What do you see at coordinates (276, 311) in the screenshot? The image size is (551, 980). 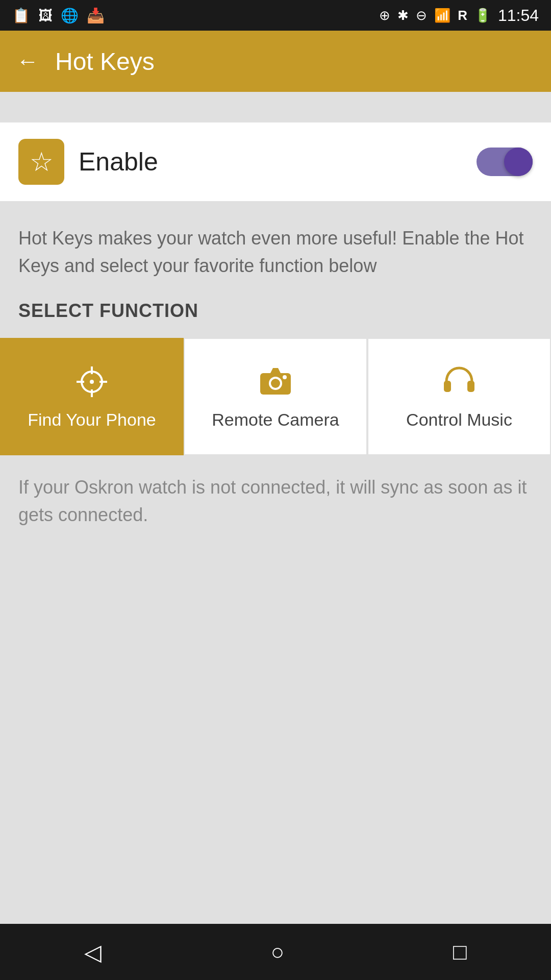 I see `select-function-label: SELECT FUNCTION` at bounding box center [276, 311].